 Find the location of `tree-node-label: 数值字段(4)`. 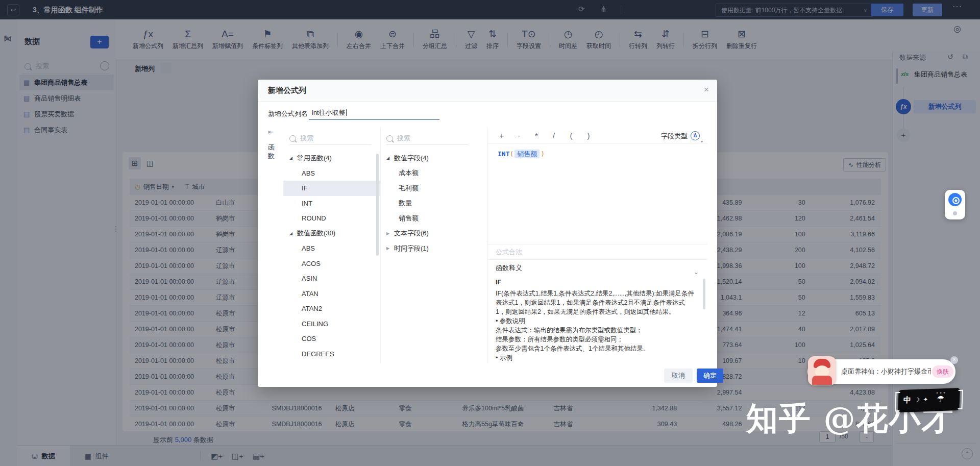

tree-node-label: 数值字段(4) is located at coordinates (411, 158).